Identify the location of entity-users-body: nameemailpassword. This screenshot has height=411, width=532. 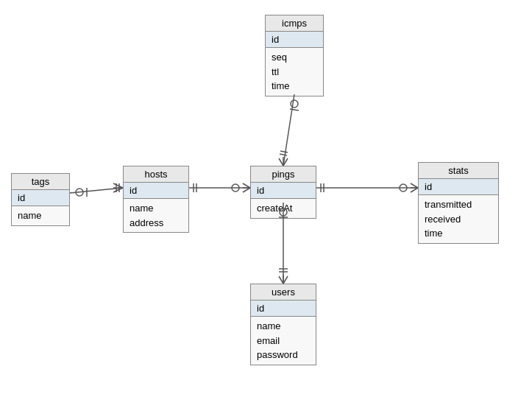
(283, 340).